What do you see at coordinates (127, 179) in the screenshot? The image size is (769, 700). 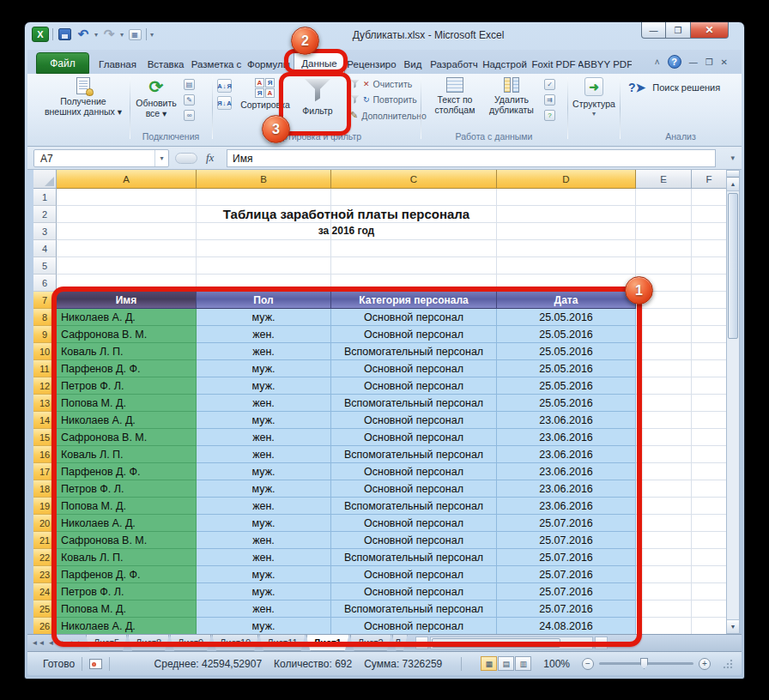 I see `column-header-A: A` at bounding box center [127, 179].